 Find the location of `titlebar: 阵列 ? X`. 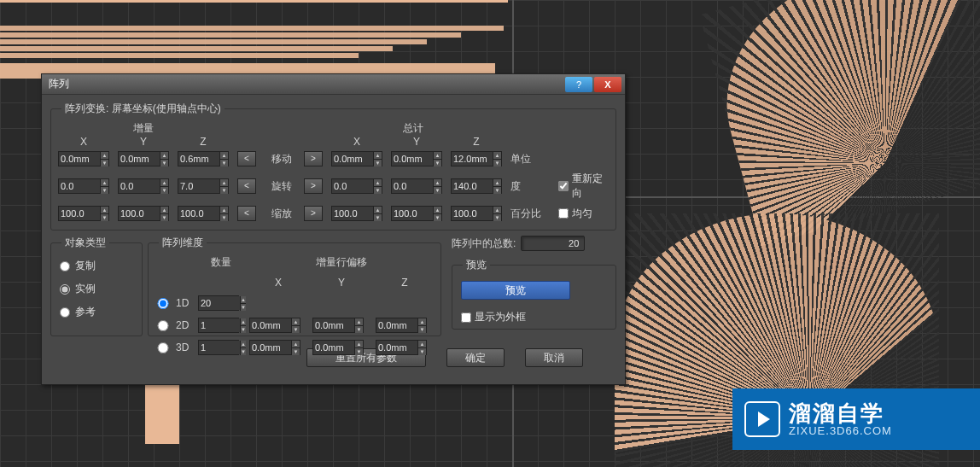

titlebar: 阵列 ? X is located at coordinates (333, 85).